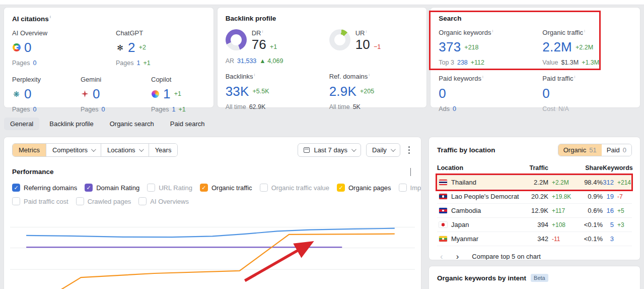 The width and height of the screenshot is (644, 289). I want to click on metric-checkbox-url-rating: ✓URL Rating, so click(170, 188).